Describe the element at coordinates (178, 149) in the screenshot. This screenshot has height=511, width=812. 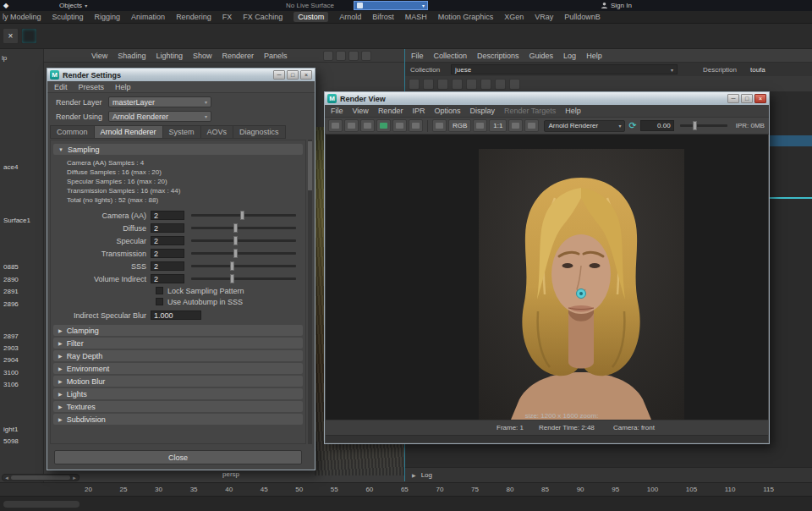
I see `sampling-section-header: ▼ Sampling` at that location.